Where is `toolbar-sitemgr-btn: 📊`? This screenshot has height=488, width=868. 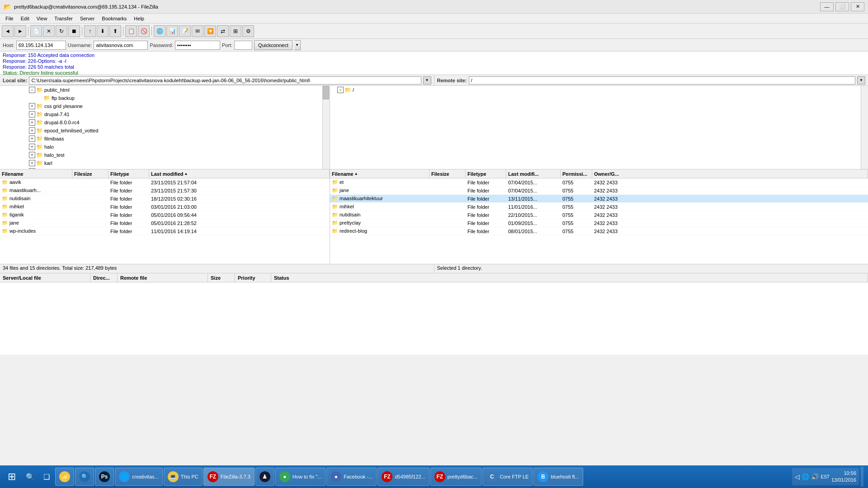 toolbar-sitemgr-btn: 📊 is located at coordinates (172, 31).